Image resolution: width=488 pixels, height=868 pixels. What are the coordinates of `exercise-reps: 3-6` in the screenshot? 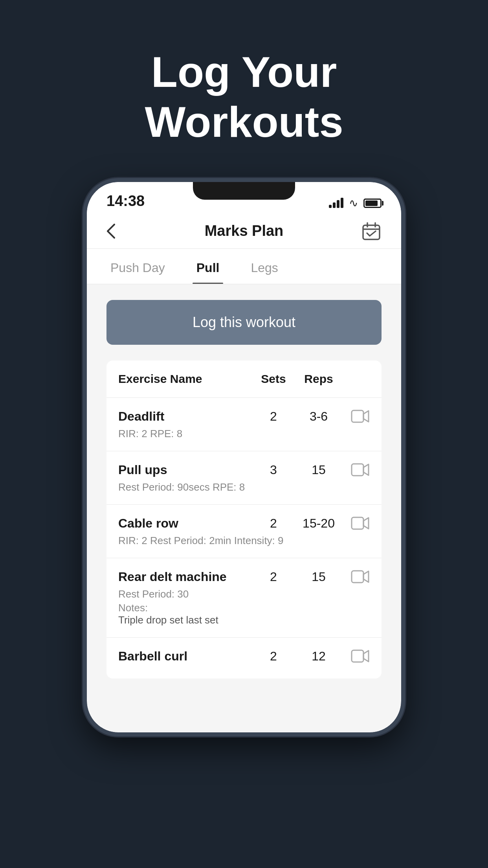 It's located at (319, 417).